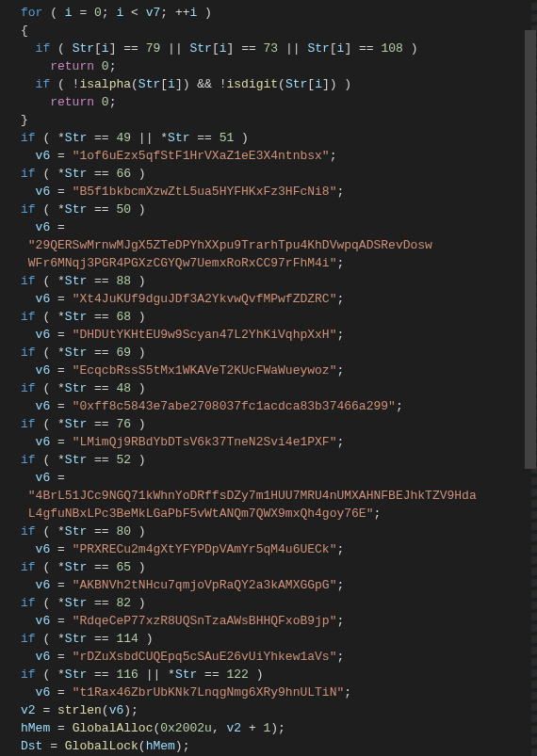 This screenshot has width=537, height=756. I want to click on string-literal: "29QERSwMrnwMJgX5ZTeDPYhXXpu9TrarhTpu4Kh…, so click(268, 245).